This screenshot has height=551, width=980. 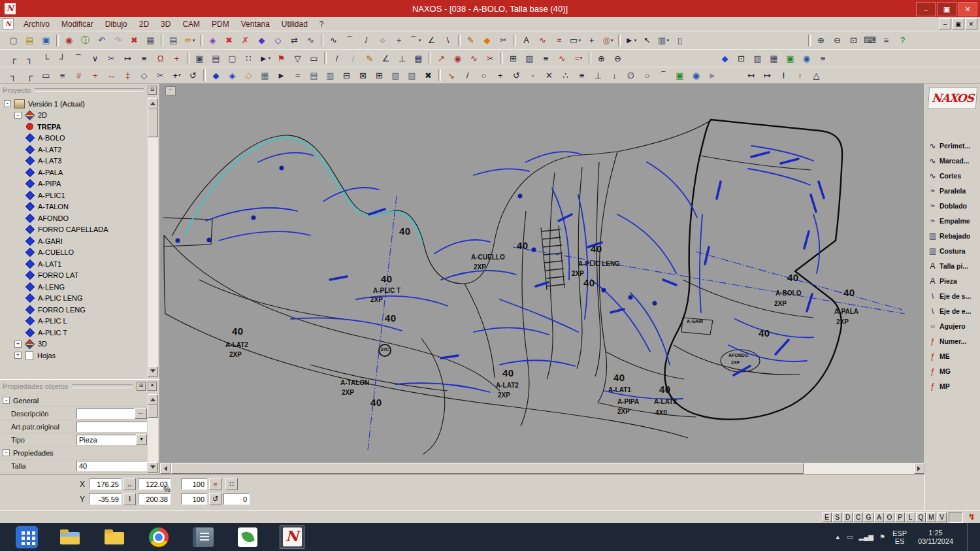 I want to click on layer-letter-a: A, so click(x=879, y=518).